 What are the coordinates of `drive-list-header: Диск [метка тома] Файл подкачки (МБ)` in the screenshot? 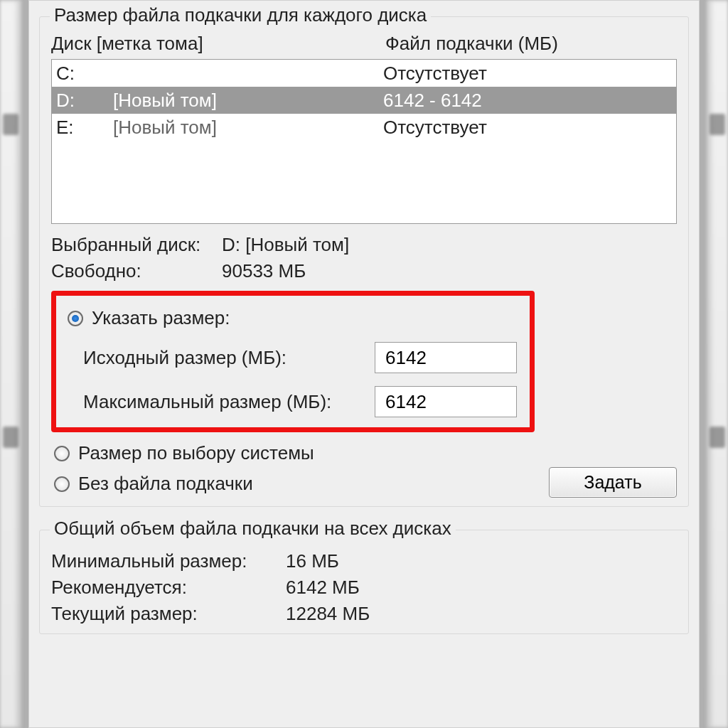 It's located at (364, 44).